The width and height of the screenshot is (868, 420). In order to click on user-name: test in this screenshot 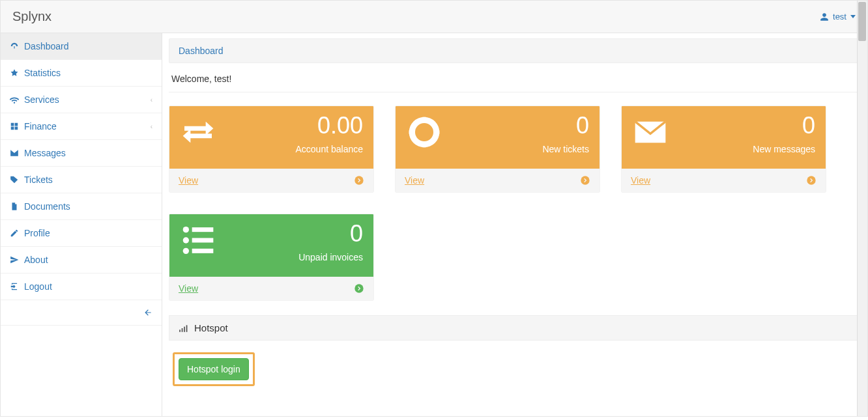, I will do `click(839, 17)`.